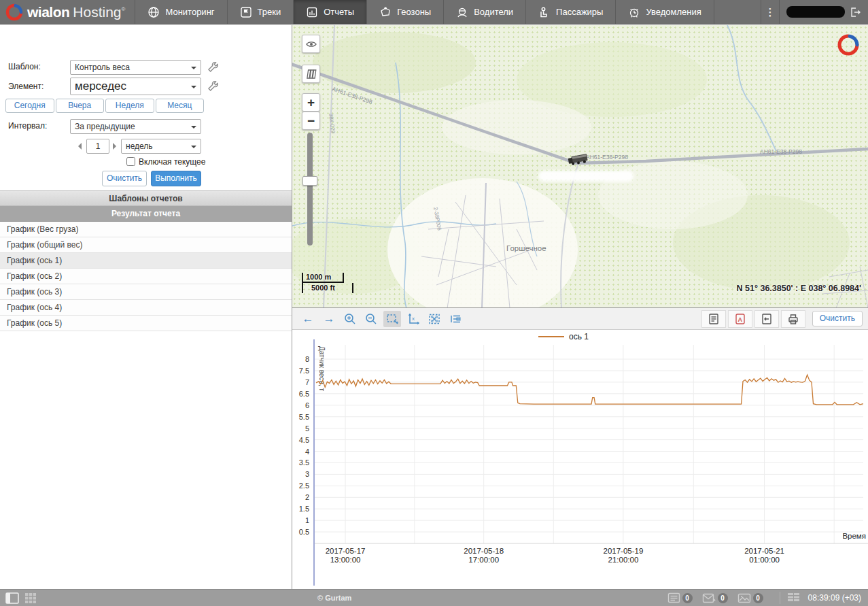 This screenshot has height=606, width=868. I want to click on table-icon, so click(794, 598).